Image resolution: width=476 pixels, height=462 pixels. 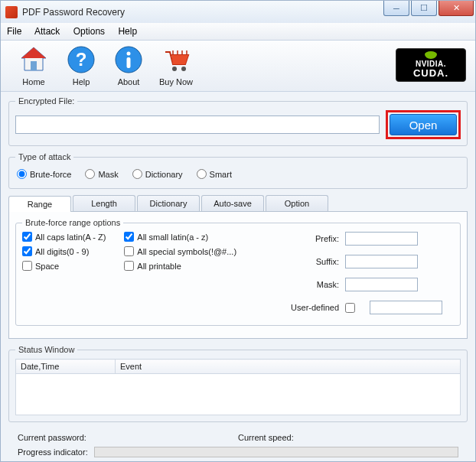 I want to click on maximize-button: ☐, so click(x=424, y=8).